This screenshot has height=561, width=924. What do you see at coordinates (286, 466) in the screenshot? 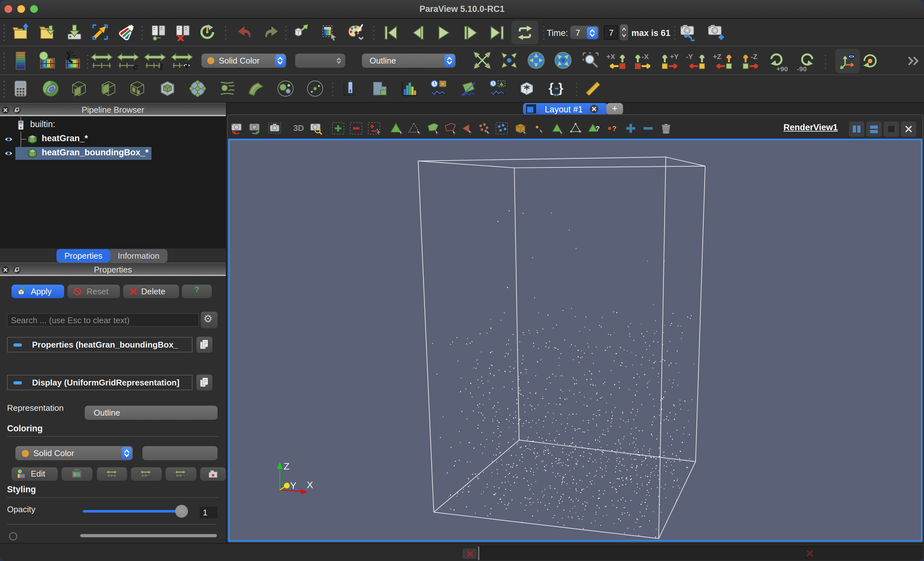
I see `svg-text: Z` at bounding box center [286, 466].